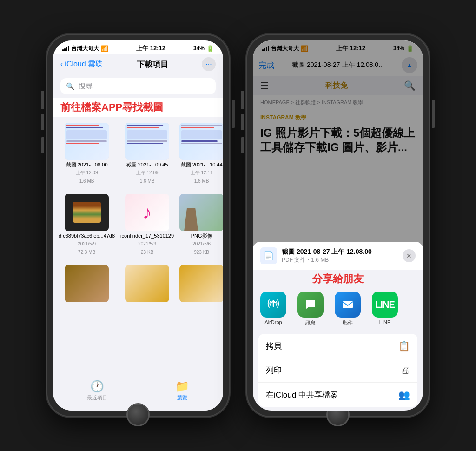 This screenshot has height=451, width=476. What do you see at coordinates (404, 346) in the screenshot?
I see `copy-icon: 📋` at bounding box center [404, 346].